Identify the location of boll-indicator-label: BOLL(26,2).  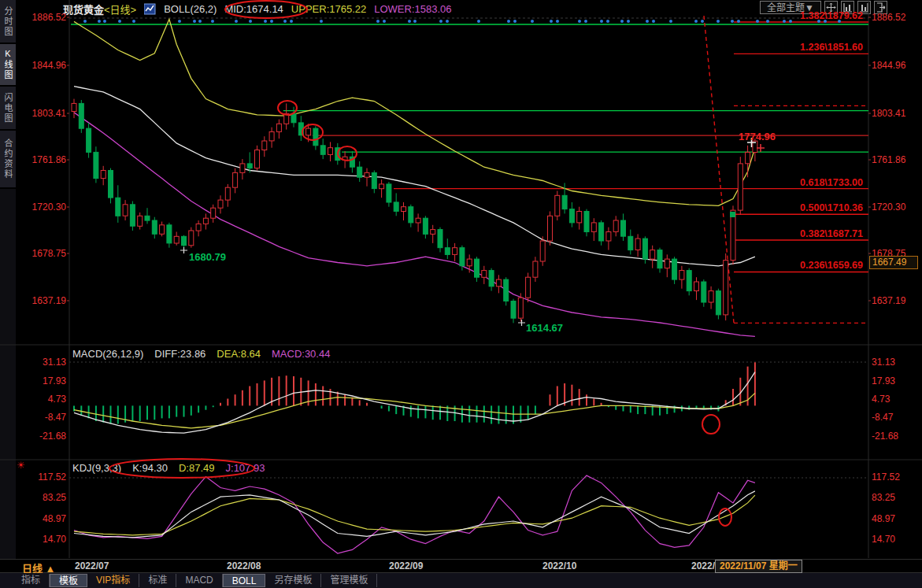
(191, 9).